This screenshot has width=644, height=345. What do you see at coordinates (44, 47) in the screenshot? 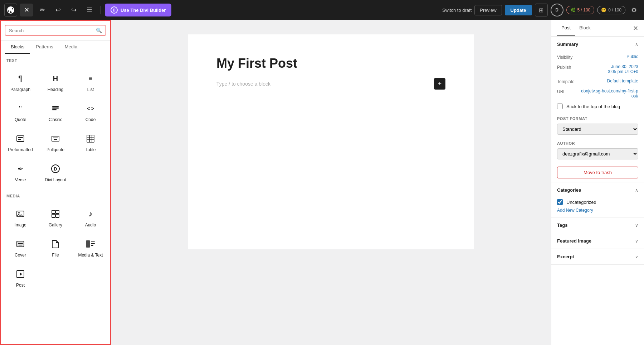
I see `tab-patterns: Patterns` at bounding box center [44, 47].